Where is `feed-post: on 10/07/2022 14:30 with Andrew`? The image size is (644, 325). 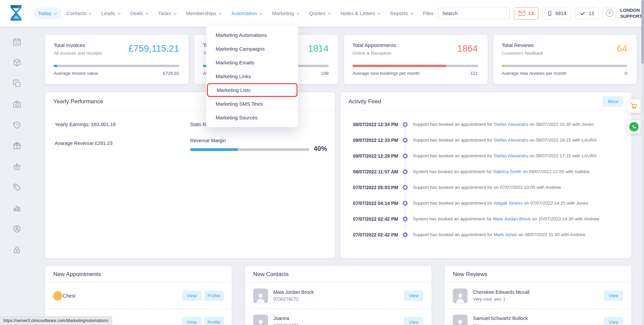 feed-post: on 10/07/2022 14:30 with Andrew is located at coordinates (566, 219).